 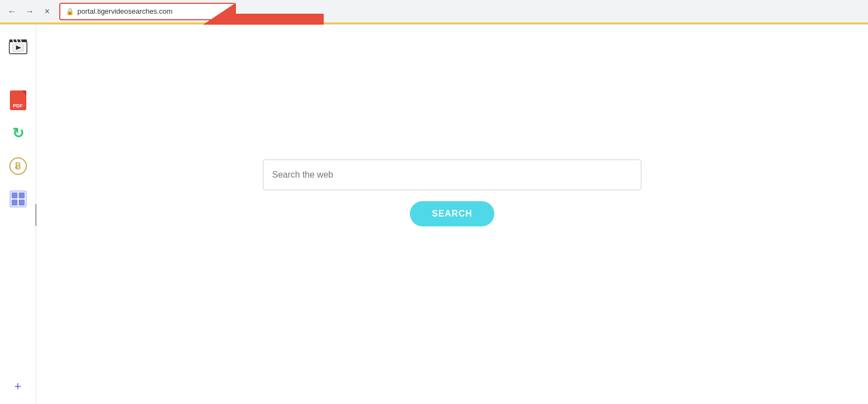 What do you see at coordinates (18, 166) in the screenshot?
I see `sidebar-item-bitcoin: Ƀ` at bounding box center [18, 166].